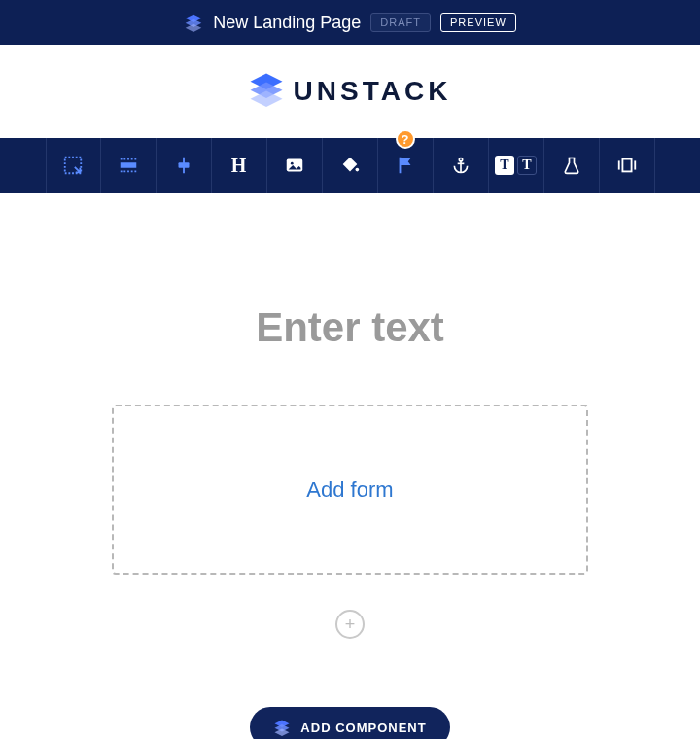  Describe the element at coordinates (401, 22) in the screenshot. I see `status-badge-draft: DRAFT` at that location.